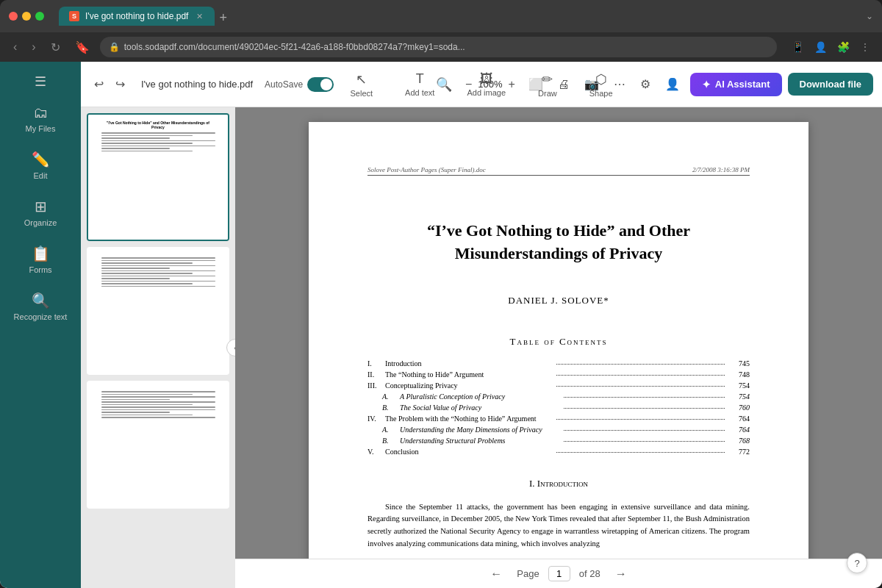 The width and height of the screenshot is (882, 588). What do you see at coordinates (362, 79) in the screenshot?
I see `select-cursor-icon: ↖` at bounding box center [362, 79].